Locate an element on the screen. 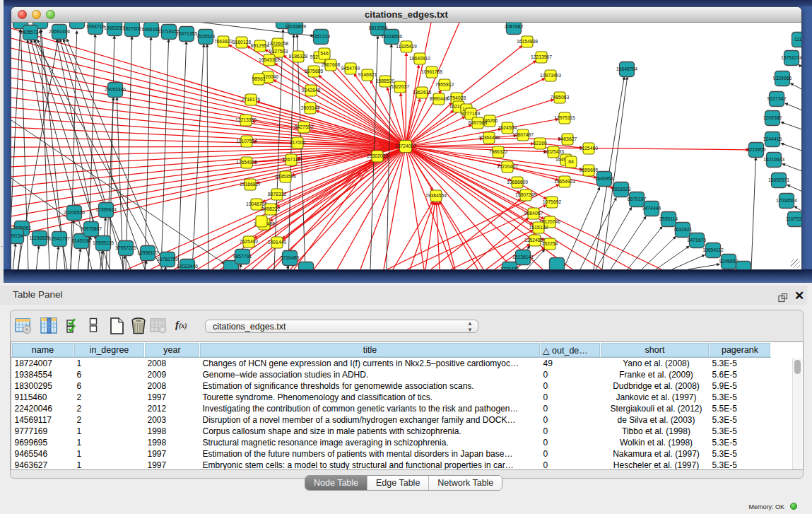  svg-text: 19654923 is located at coordinates (565, 181).